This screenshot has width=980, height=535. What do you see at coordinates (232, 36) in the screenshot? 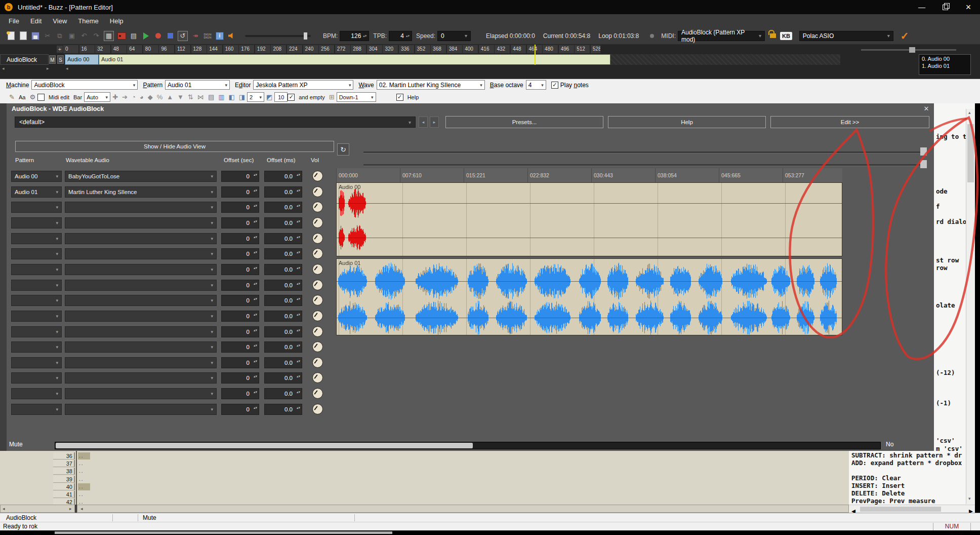
I see `audio-icon` at bounding box center [232, 36].